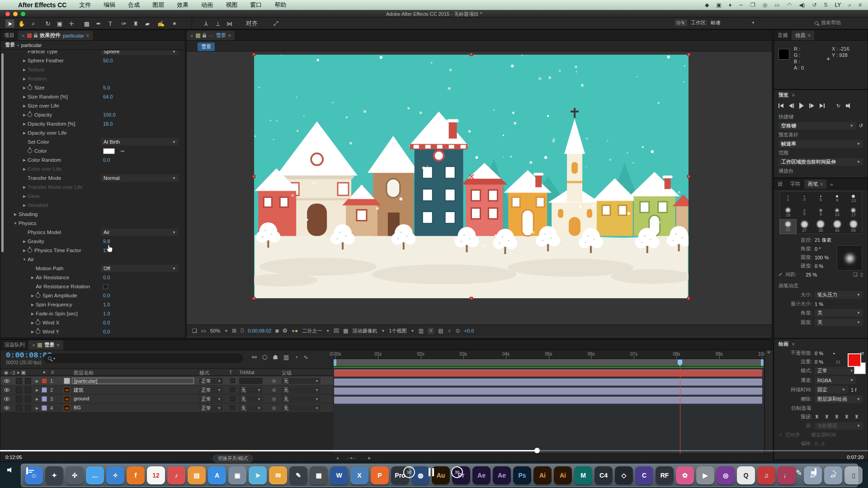 The image size is (868, 488). What do you see at coordinates (22, 23) in the screenshot?
I see `hand-tool-icon: ✋` at bounding box center [22, 23].